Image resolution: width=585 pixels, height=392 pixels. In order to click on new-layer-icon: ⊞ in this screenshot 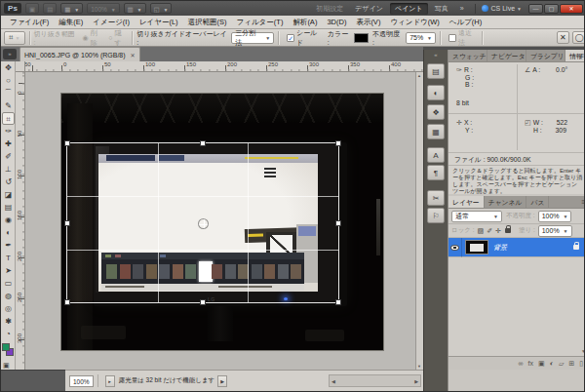, I will do `click(571, 364)`.